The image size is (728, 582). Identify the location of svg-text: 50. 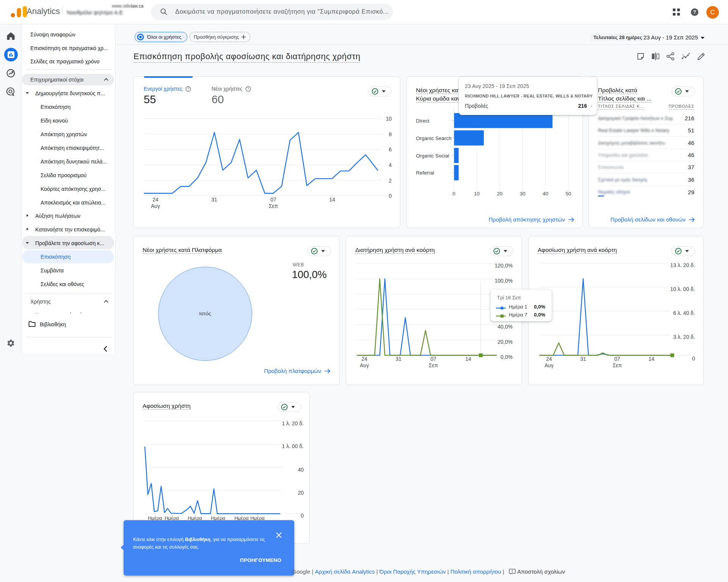
(568, 193).